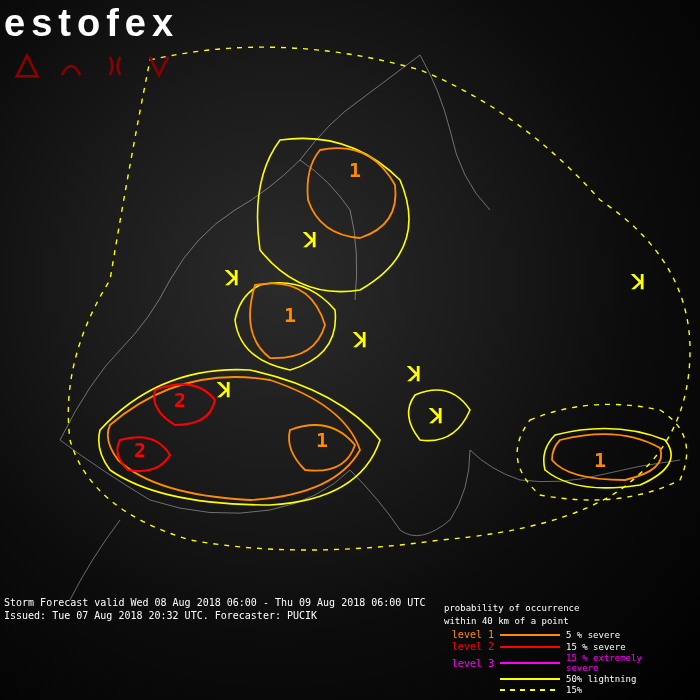  Describe the element at coordinates (71, 66) in the screenshot. I see `wind-icon` at that location.